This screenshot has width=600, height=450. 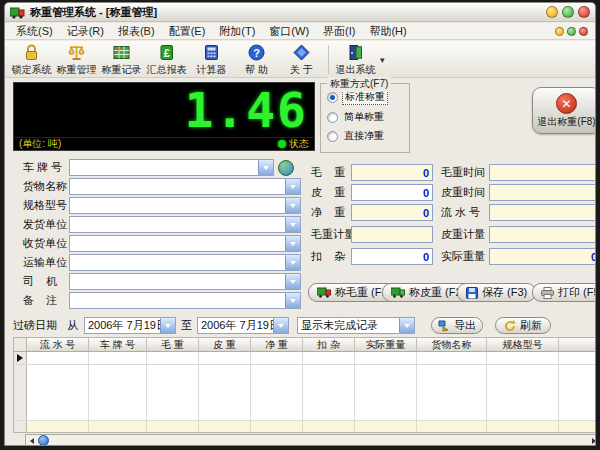 I want to click on print-icon, so click(x=548, y=293).